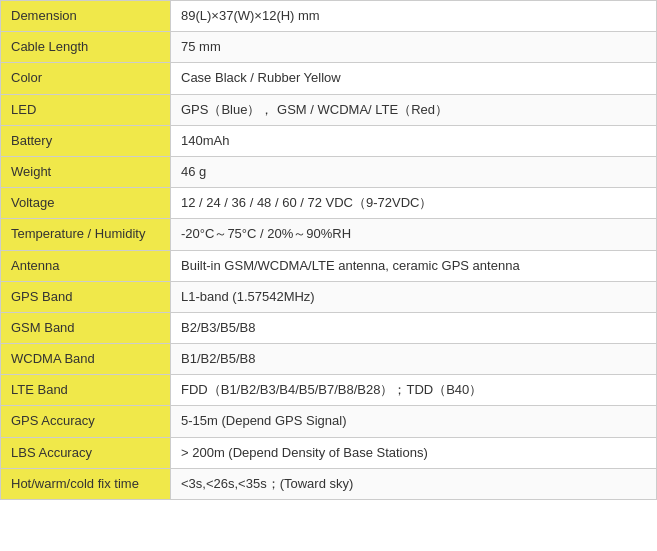 The width and height of the screenshot is (657, 551). What do you see at coordinates (414, 422) in the screenshot?
I see `spec-value: 5-15m (Depend GPS Signal)` at bounding box center [414, 422].